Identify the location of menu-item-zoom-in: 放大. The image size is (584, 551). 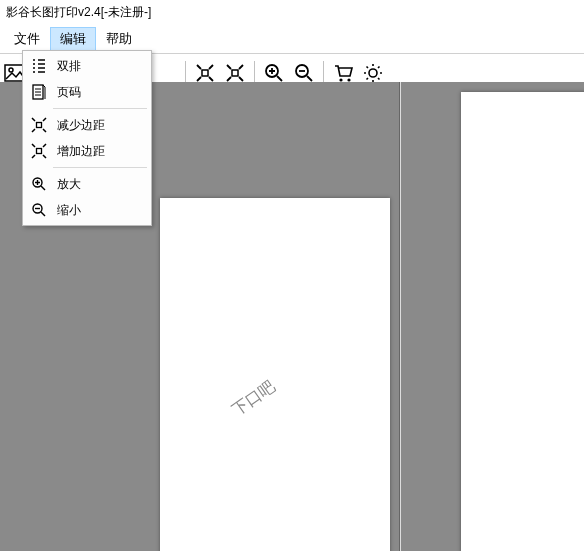
(87, 184).